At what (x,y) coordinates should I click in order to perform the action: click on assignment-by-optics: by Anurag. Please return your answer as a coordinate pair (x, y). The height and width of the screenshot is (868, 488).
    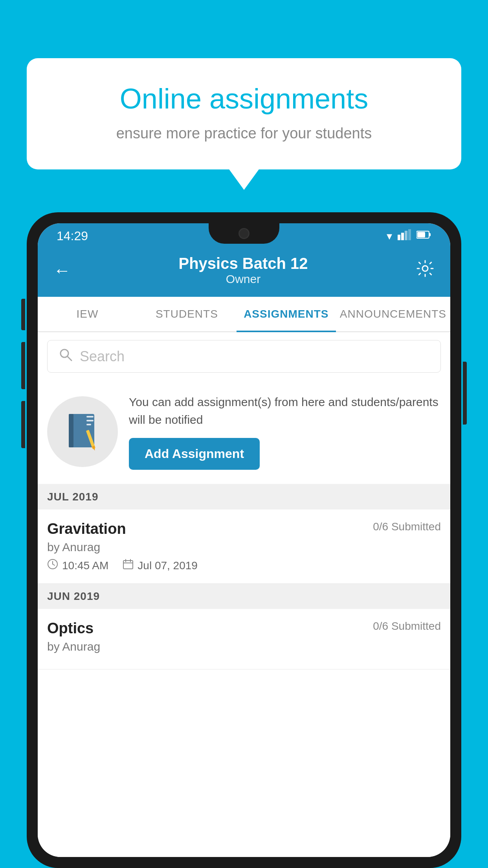
    Looking at the image, I should click on (244, 647).